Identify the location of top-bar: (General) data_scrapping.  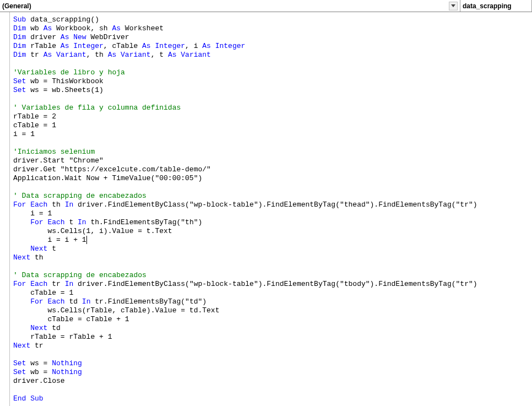
(266, 6).